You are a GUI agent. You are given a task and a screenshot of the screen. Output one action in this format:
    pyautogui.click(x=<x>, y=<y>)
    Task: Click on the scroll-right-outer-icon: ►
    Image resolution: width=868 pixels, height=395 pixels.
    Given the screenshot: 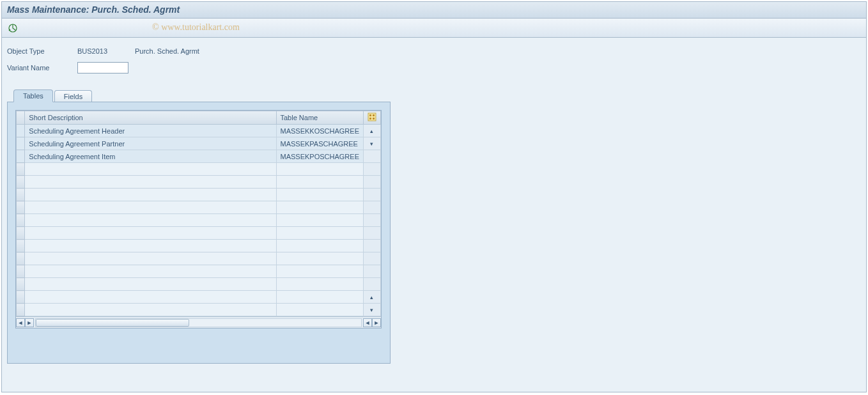 What is the action you would take?
    pyautogui.click(x=376, y=323)
    